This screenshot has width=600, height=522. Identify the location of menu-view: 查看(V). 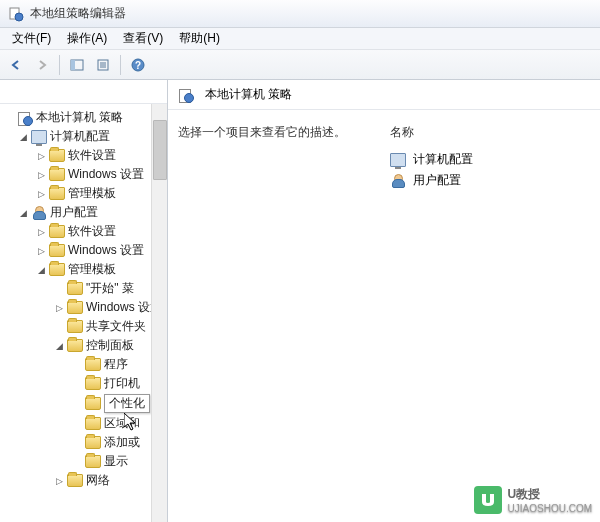
(143, 38).